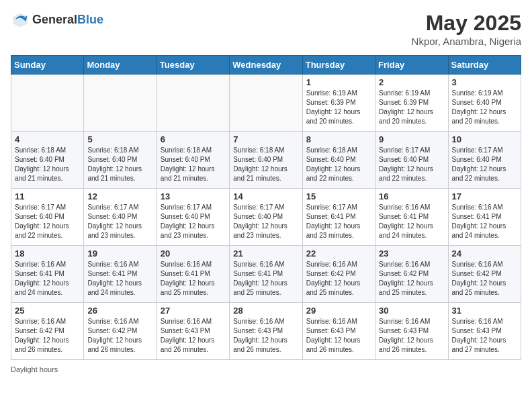 This screenshot has width=532, height=411. What do you see at coordinates (48, 218) in the screenshot?
I see `calendar-day-11: 11Sunrise: 6:17 AM Sunset: 6:40 PM Dayli…` at bounding box center [48, 218].